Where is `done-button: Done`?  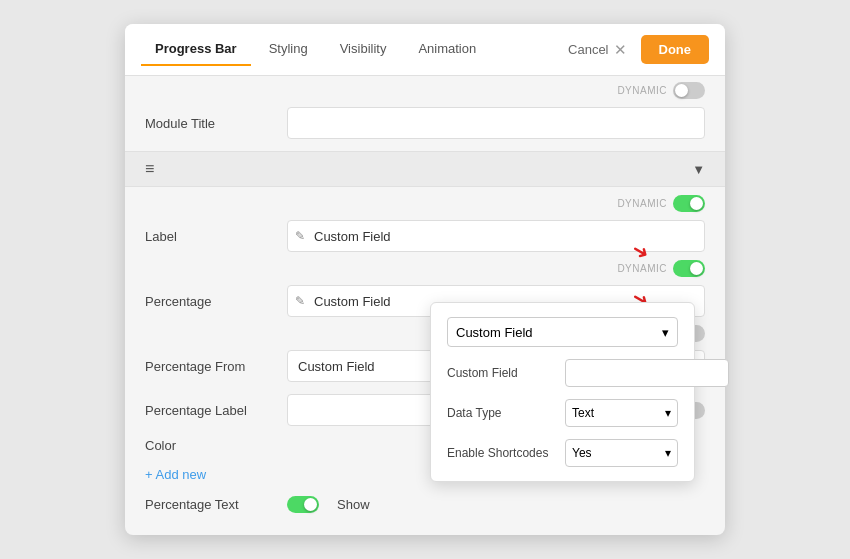
done-button: Done is located at coordinates (676, 50).